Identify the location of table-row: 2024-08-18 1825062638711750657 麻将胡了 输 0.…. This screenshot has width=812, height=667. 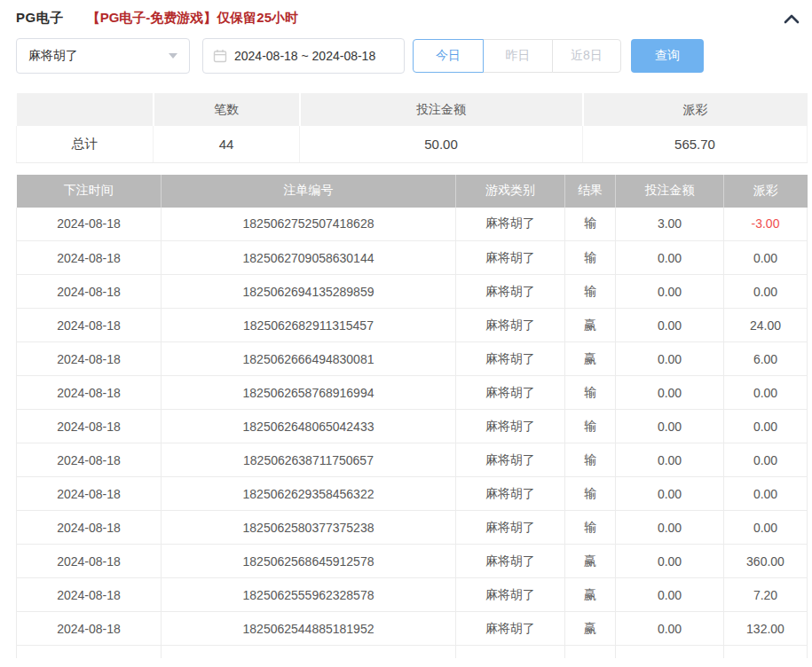
(412, 460).